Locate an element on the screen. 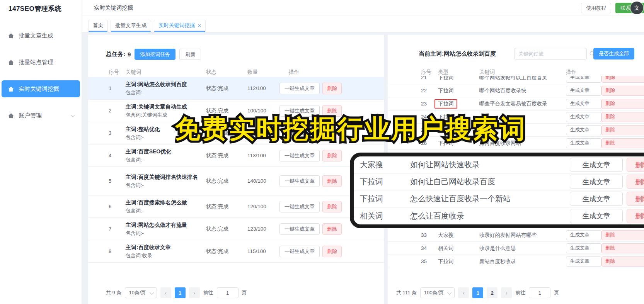 This screenshot has width=644, height=304. keyword-type-cell: 大家搜 is located at coordinates (458, 235).